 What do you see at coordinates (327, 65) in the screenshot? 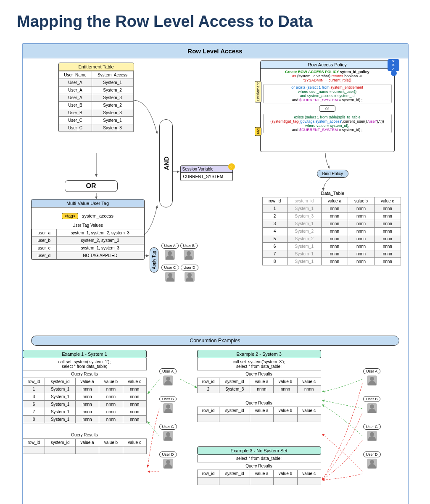
I see `policy-title: Row Access Policy` at bounding box center [327, 65].